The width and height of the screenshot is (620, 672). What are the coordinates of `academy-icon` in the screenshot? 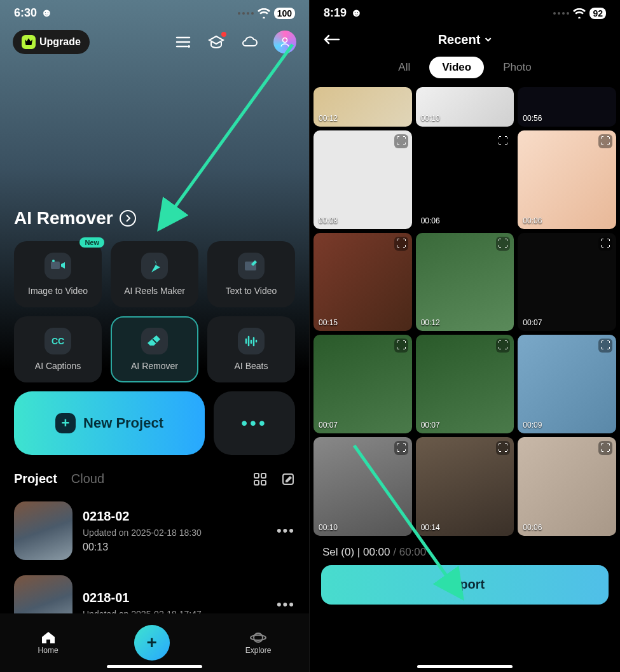 It's located at (216, 42).